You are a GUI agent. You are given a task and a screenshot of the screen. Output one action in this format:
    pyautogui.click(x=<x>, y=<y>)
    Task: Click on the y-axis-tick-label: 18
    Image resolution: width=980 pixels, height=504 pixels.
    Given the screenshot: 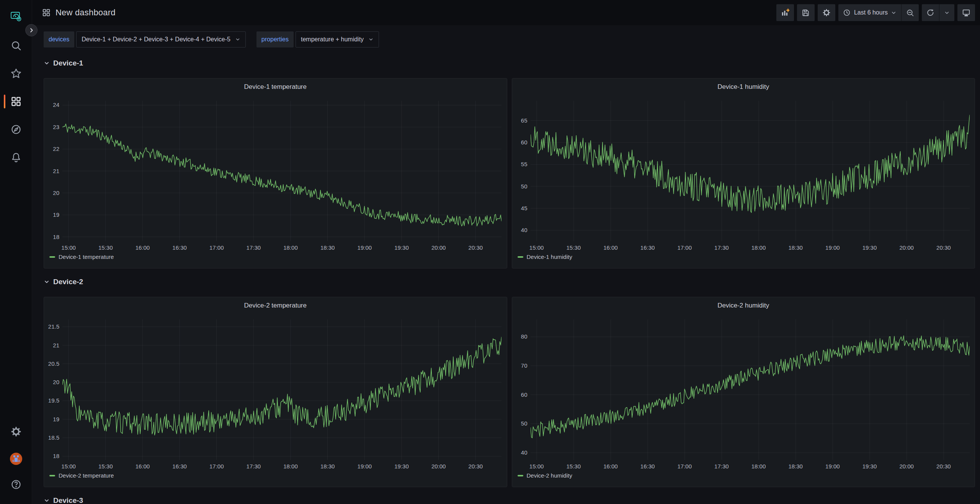 What is the action you would take?
    pyautogui.click(x=52, y=456)
    